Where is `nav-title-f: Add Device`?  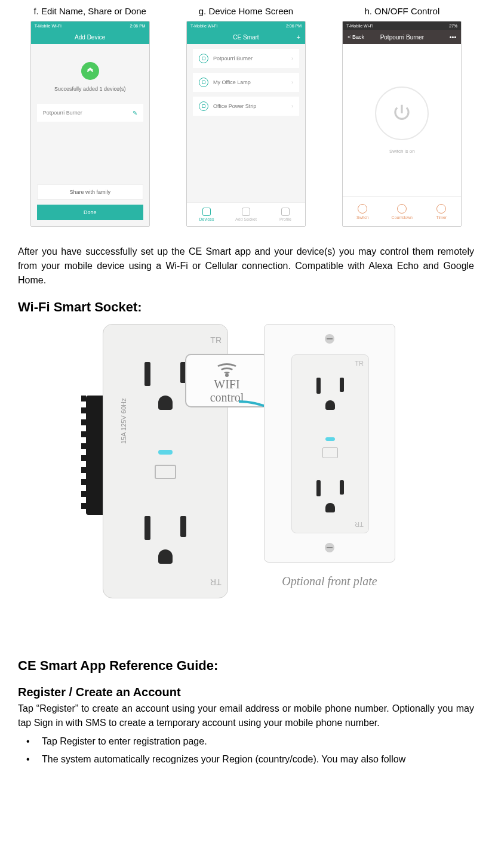
nav-title-f: Add Device is located at coordinates (90, 37).